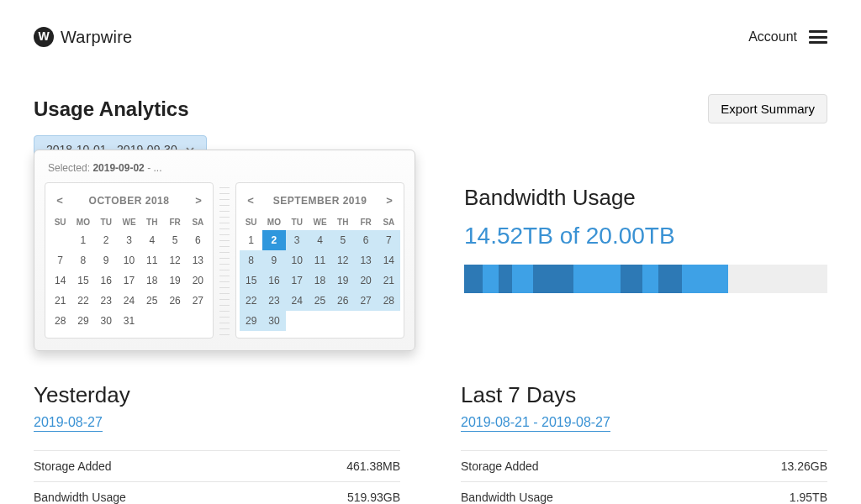  I want to click on bandwidth-title: Bandwidth Usage, so click(646, 198).